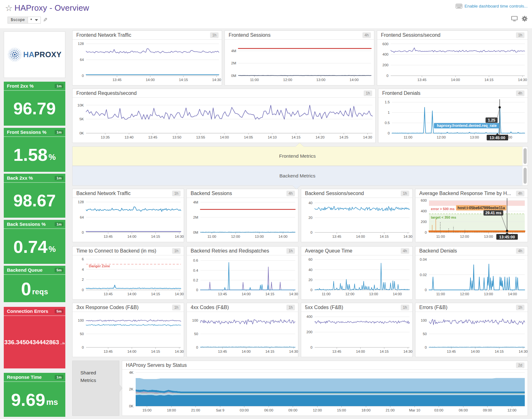 The height and width of the screenshot is (419, 532). What do you see at coordinates (514, 19) in the screenshot?
I see `tv-screen-icon` at bounding box center [514, 19].